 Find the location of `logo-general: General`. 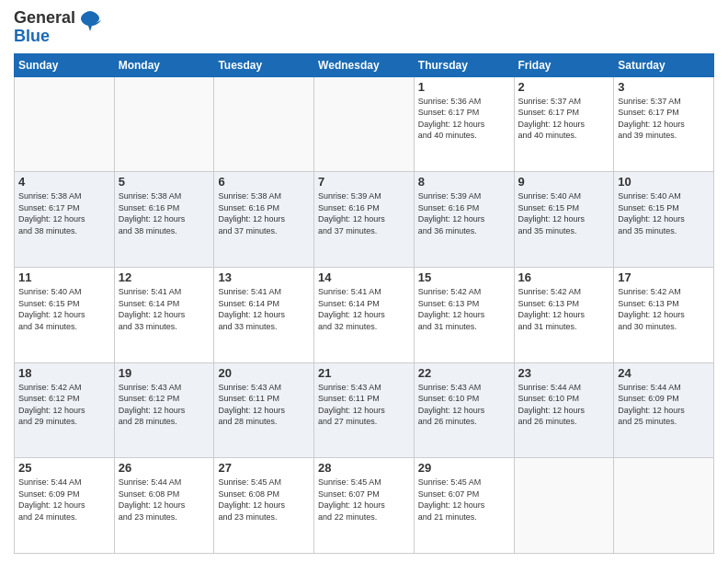

logo-general: General is located at coordinates (44, 18).